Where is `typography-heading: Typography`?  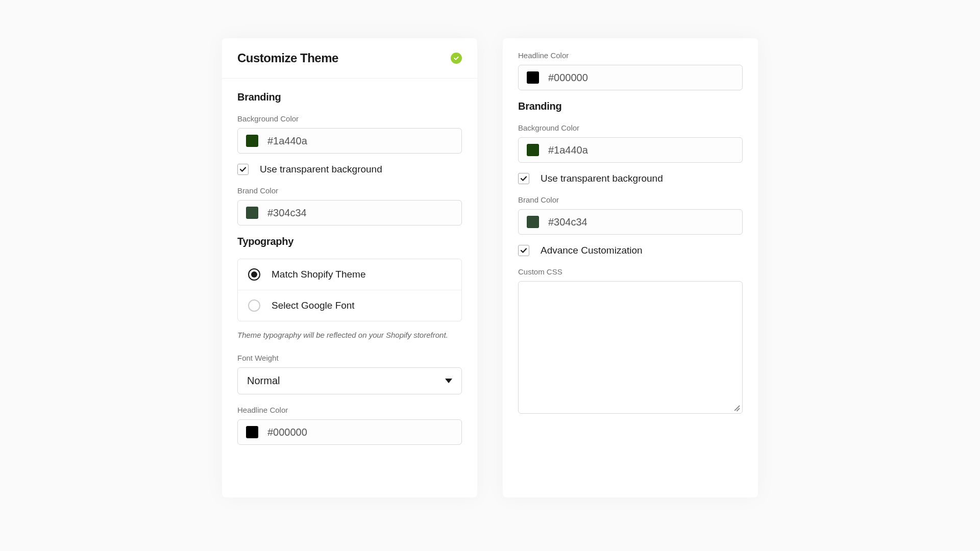 typography-heading: Typography is located at coordinates (350, 242).